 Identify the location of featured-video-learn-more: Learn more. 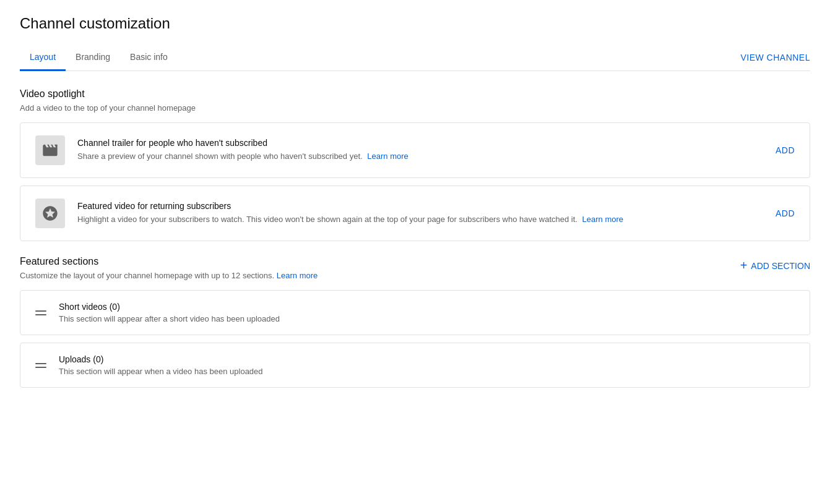
(603, 219).